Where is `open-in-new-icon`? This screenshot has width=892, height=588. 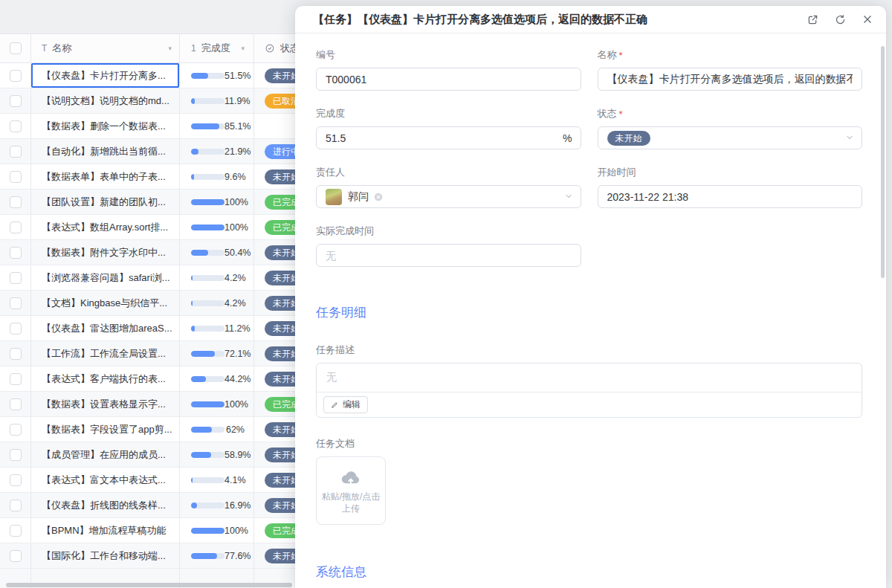
open-in-new-icon is located at coordinates (813, 19).